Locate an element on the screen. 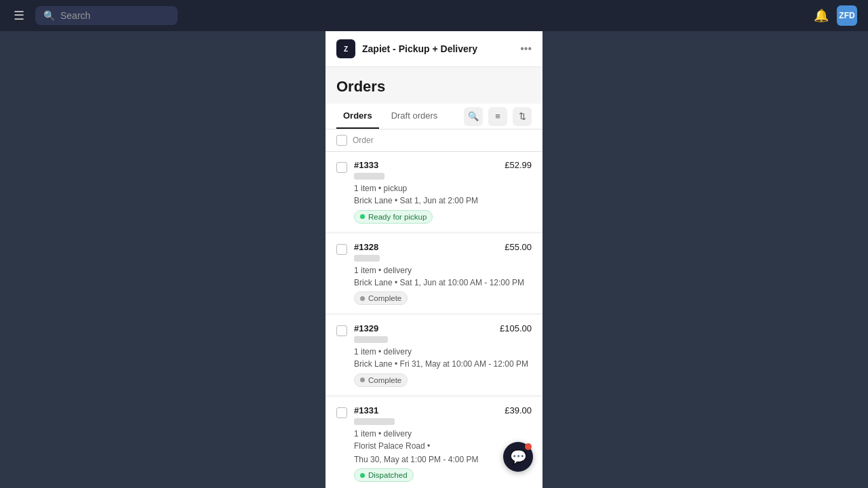 This screenshot has width=868, height=488. badge-label: Ready for pickup is located at coordinates (397, 217).